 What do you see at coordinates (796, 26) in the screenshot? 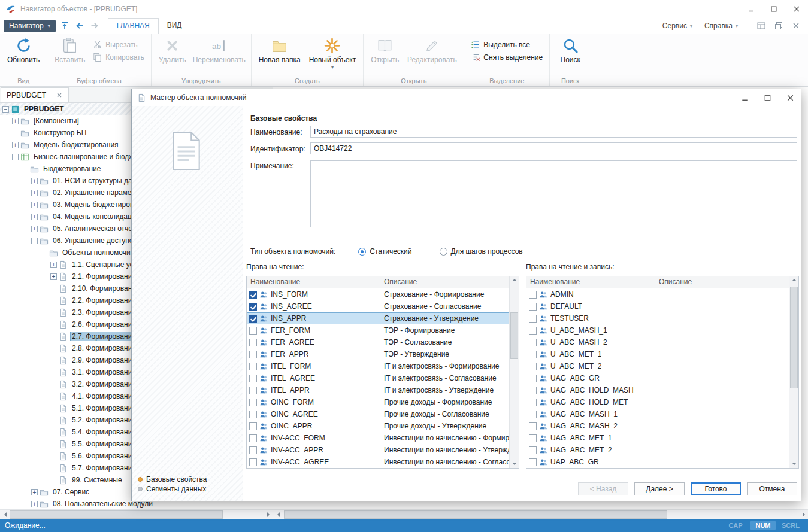
I see `close-panel-icon` at bounding box center [796, 26].